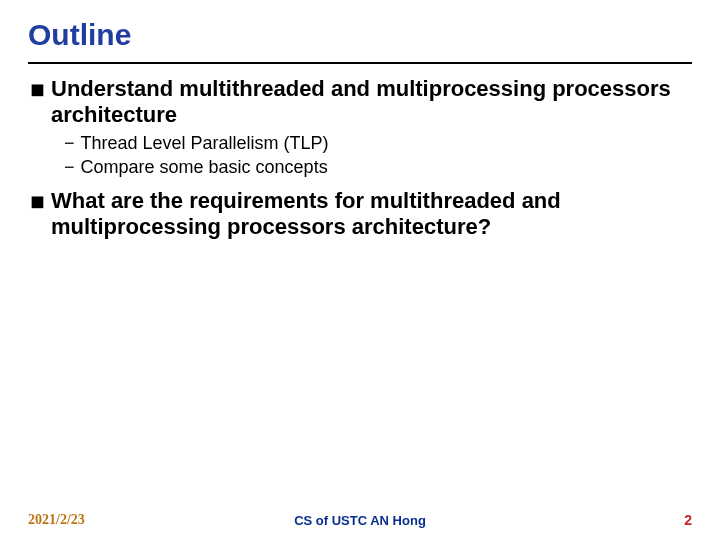 This screenshot has height=540, width=720. Describe the element at coordinates (361, 102) in the screenshot. I see `bullet-level1: ◼ Understand multithreaded and multiproc…` at that location.